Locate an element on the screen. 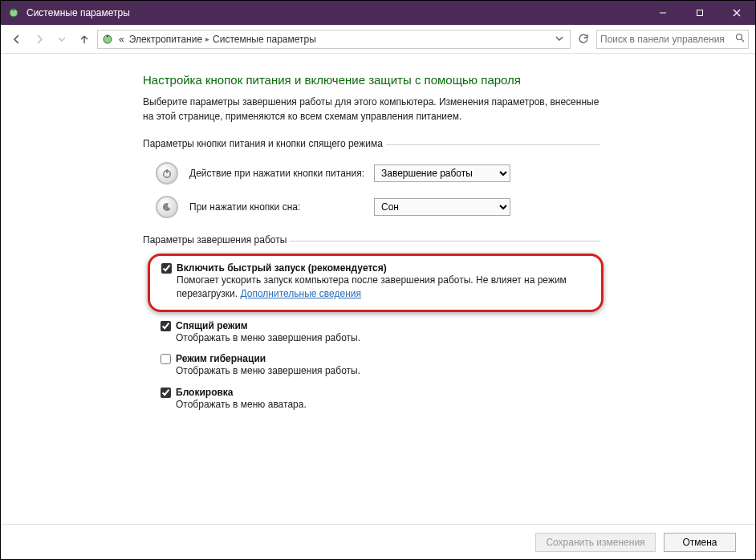  power-icon is located at coordinates (167, 173).